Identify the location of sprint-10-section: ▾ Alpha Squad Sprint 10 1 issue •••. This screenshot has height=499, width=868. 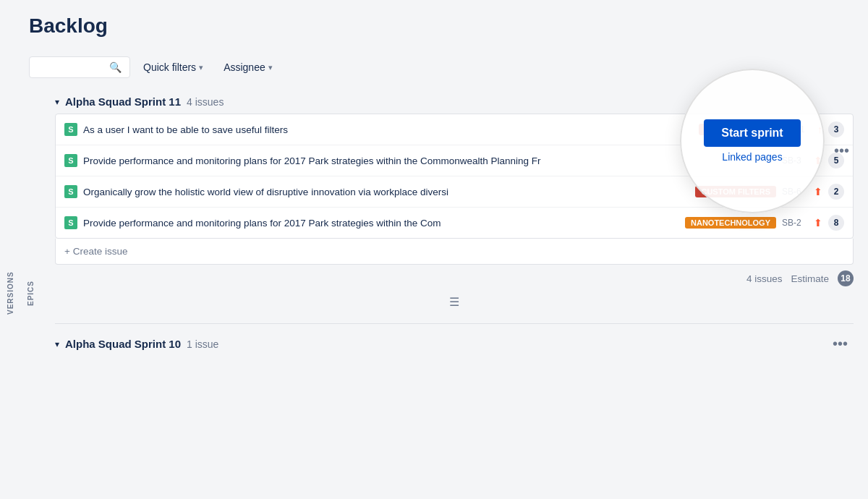
(454, 342).